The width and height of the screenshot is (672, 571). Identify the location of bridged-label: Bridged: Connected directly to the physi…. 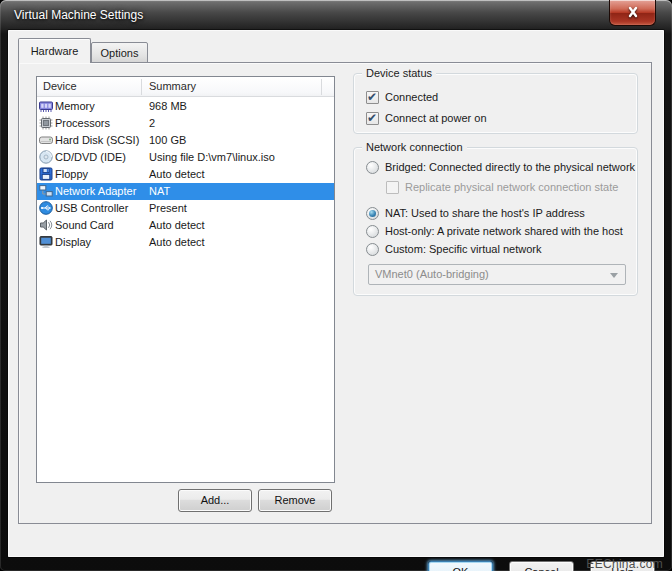
(510, 167).